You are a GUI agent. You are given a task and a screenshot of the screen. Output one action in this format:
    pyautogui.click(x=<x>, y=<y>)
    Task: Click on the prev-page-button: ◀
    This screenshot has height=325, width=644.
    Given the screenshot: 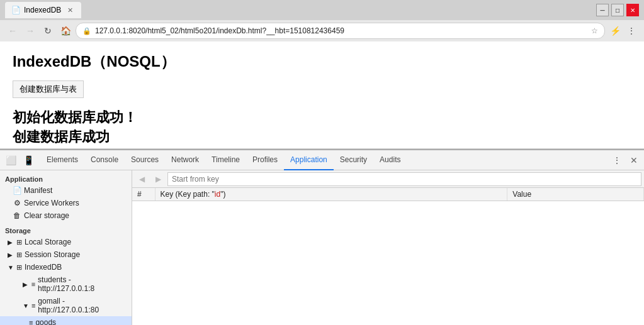 What is the action you would take?
    pyautogui.click(x=142, y=179)
    